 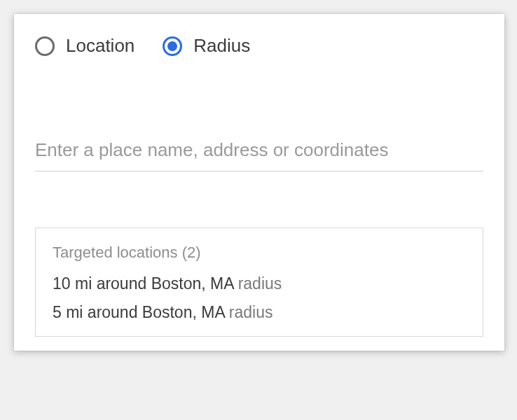 I want to click on place-search-input, so click(x=259, y=153).